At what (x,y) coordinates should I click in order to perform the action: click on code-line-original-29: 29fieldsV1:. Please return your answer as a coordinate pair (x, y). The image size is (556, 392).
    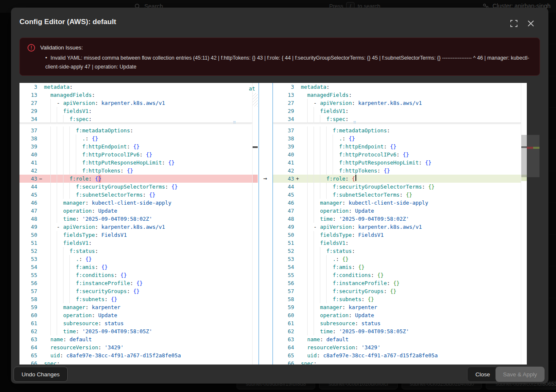
    Looking at the image, I should click on (136, 111).